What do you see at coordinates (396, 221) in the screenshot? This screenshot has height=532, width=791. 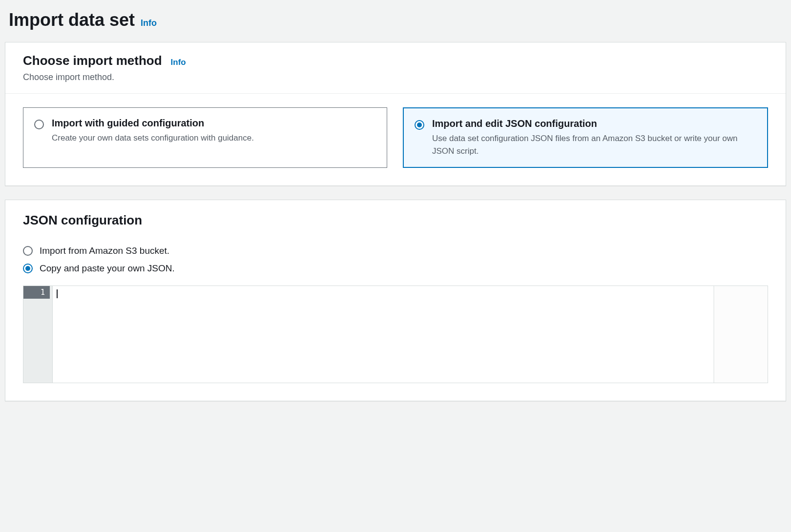 I see `json-config-title: JSON configuration` at bounding box center [396, 221].